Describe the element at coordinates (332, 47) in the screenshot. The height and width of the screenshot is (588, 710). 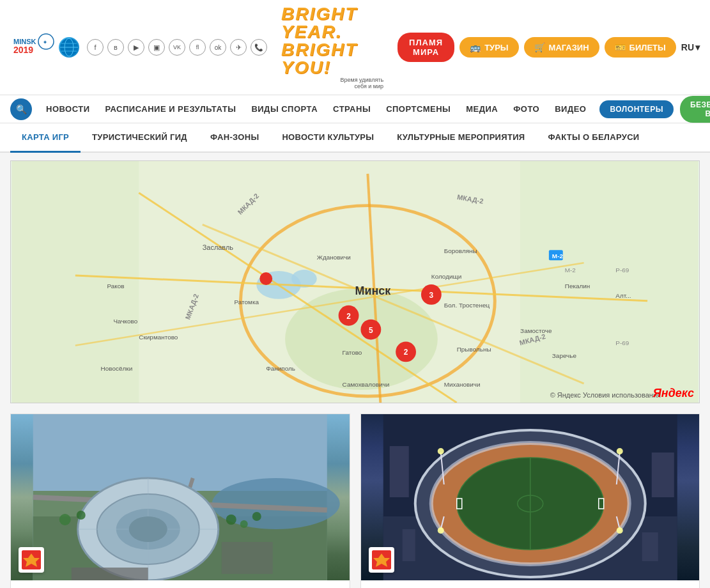
I see `bright-logo: BRIGHT YEAR. BRIGHT YOU! Время удивлятьс…` at that location.